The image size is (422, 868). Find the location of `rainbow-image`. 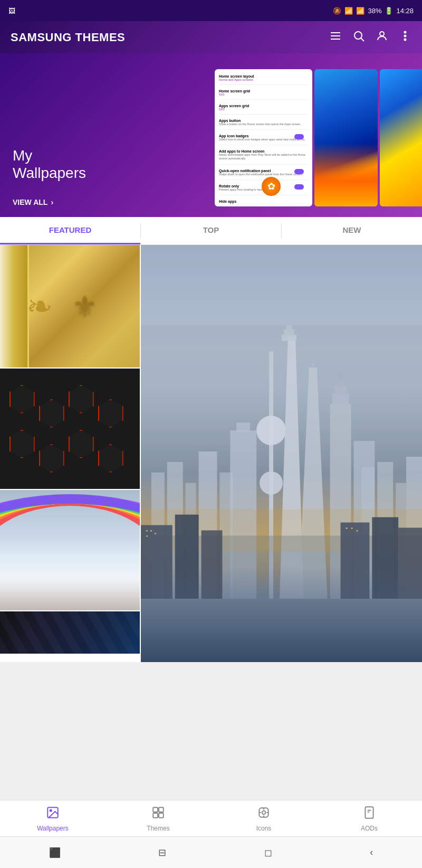

rainbow-image is located at coordinates (70, 550).